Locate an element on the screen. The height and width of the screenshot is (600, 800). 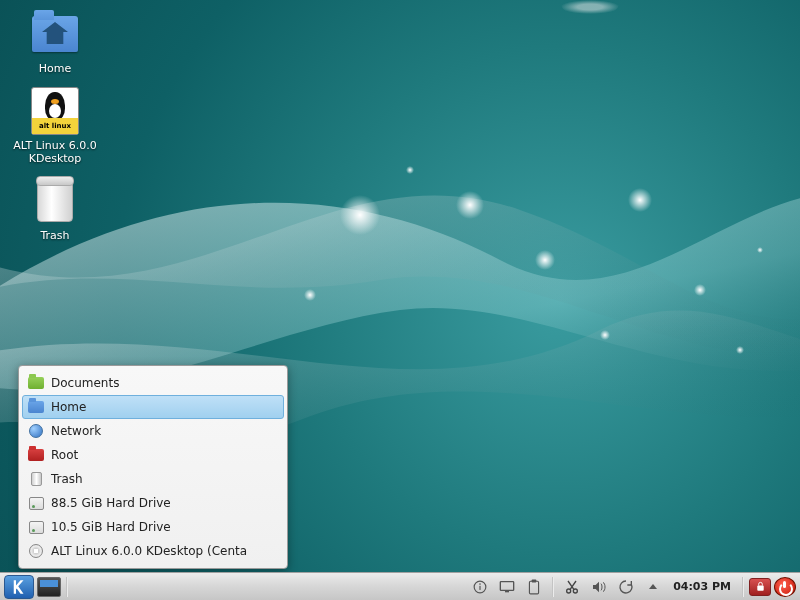
folder-green-icon is located at coordinates (36, 383).